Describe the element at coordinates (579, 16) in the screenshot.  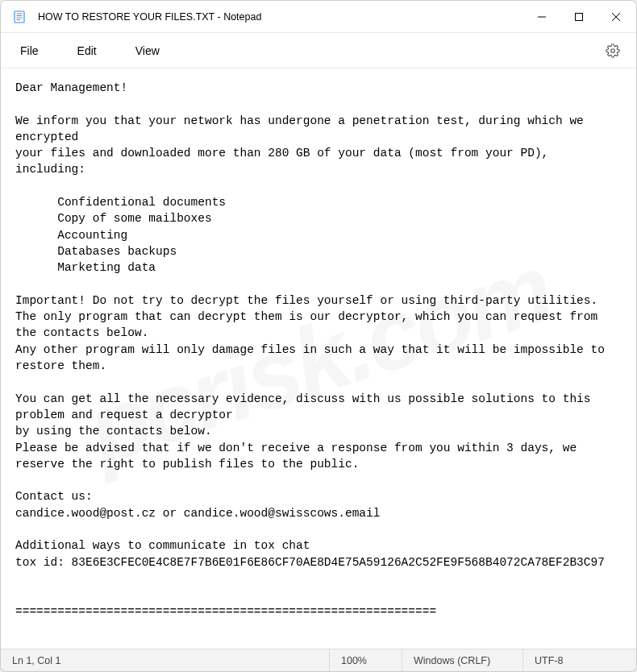
I see `maximize-button` at that location.